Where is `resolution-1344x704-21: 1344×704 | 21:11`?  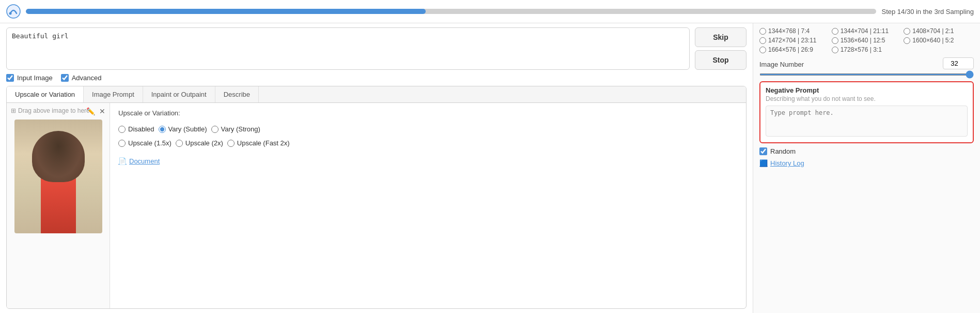
resolution-1344x704-21: 1344×704 | 21:11 is located at coordinates (867, 31).